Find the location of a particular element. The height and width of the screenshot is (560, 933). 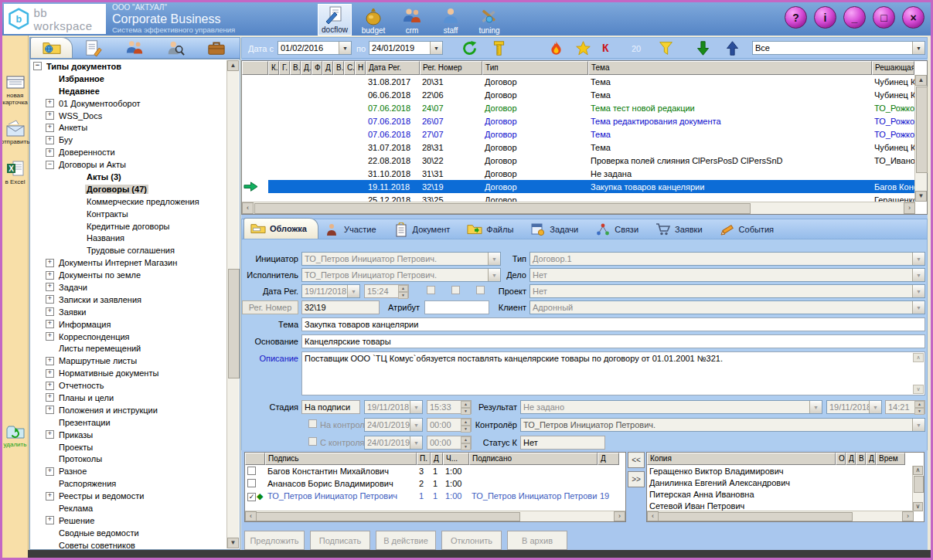

column-header: Врем is located at coordinates (890, 459).